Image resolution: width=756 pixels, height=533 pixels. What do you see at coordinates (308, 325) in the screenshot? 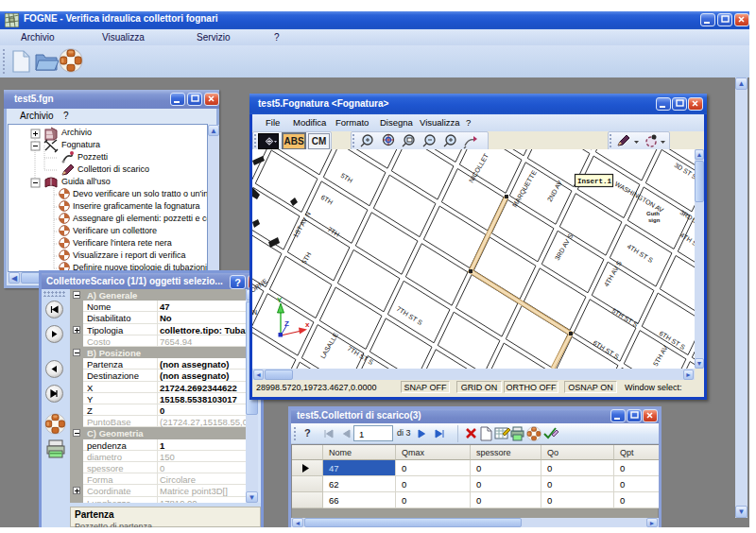
I see `svg-text: x` at bounding box center [308, 325].